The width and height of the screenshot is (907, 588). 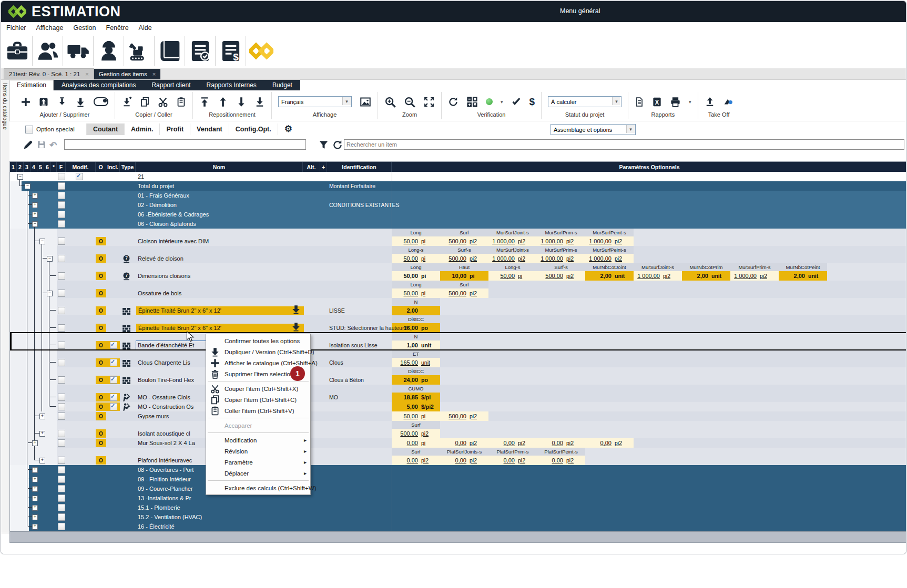 I want to click on menu-fenetre: Fenêtre, so click(x=118, y=28).